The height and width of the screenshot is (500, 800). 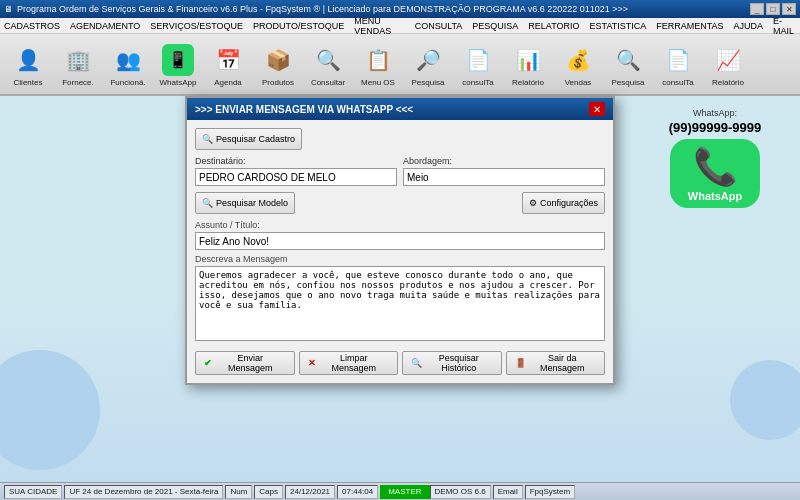 What do you see at coordinates (328, 82) in the screenshot?
I see `tool-consultar-label: Consultar` at bounding box center [328, 82].